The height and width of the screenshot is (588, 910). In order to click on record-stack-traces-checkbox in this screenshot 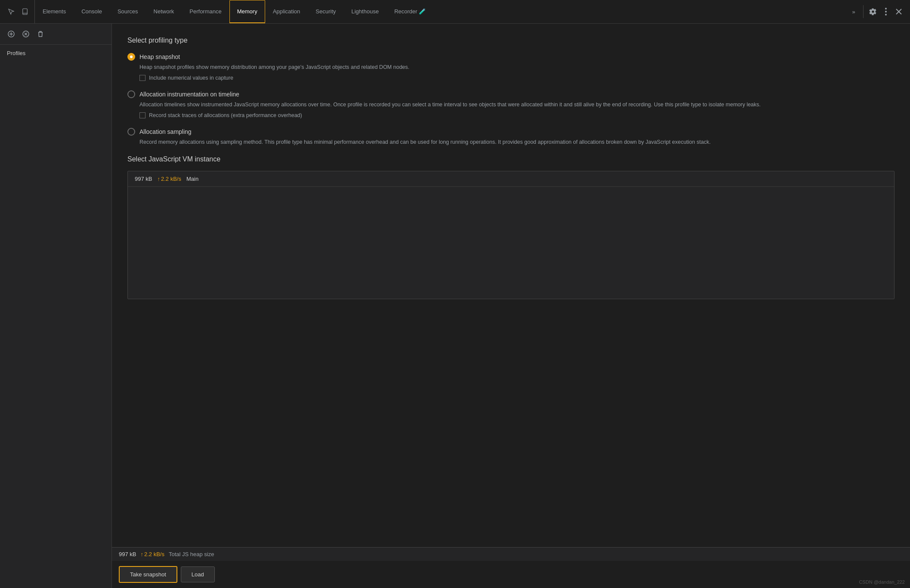, I will do `click(142, 115)`.